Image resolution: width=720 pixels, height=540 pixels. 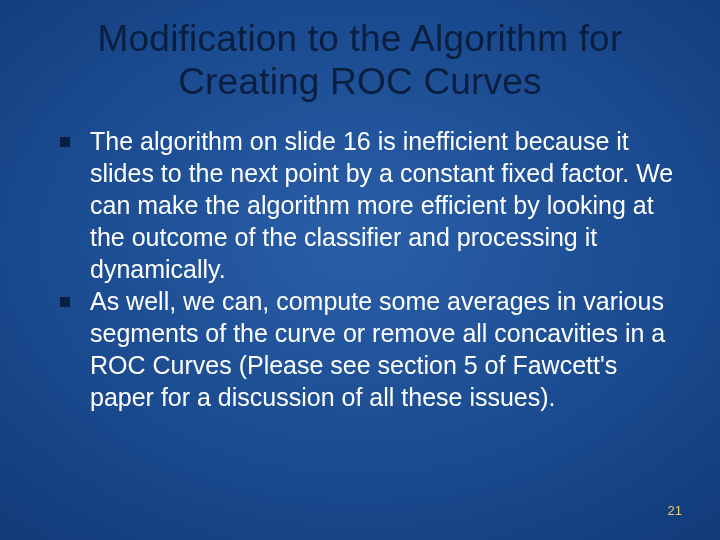 I want to click on slide-title: Modification to the Algorithm for Creati…, so click(x=360, y=60).